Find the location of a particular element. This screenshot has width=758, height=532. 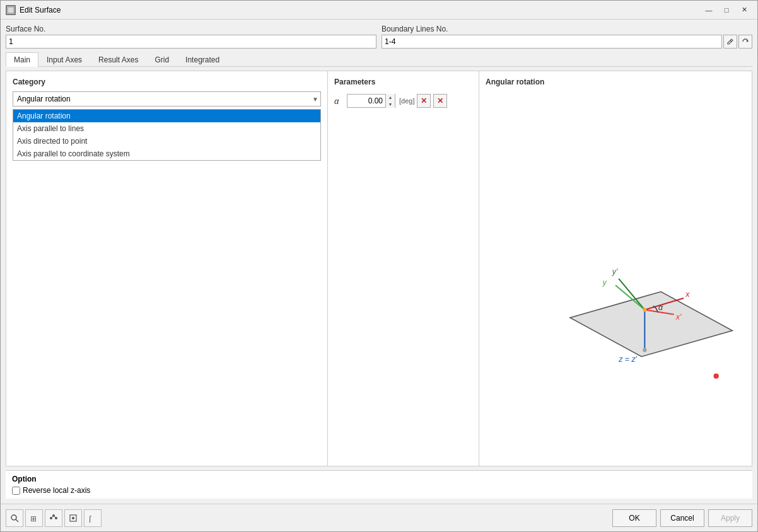

svg-text: y is located at coordinates (604, 282).